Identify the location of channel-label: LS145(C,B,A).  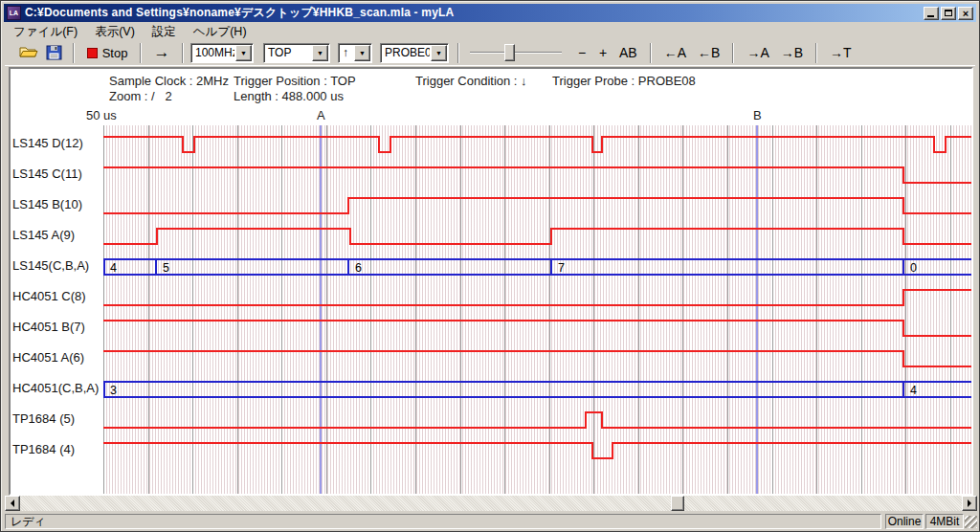
(57, 267).